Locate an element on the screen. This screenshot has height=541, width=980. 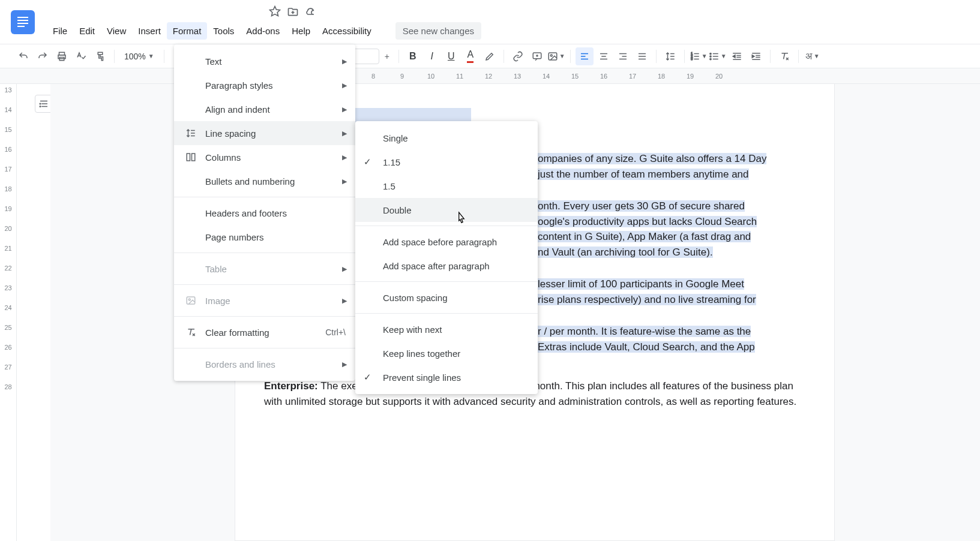
format-borders-lines: Borders and lines▶ is located at coordinates (265, 364).